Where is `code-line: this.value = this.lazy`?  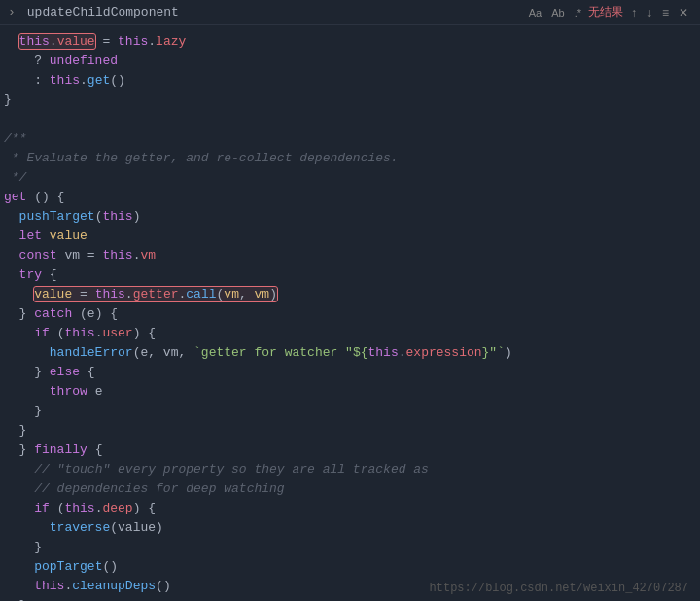 code-line: this.value = this.lazy is located at coordinates (350, 42).